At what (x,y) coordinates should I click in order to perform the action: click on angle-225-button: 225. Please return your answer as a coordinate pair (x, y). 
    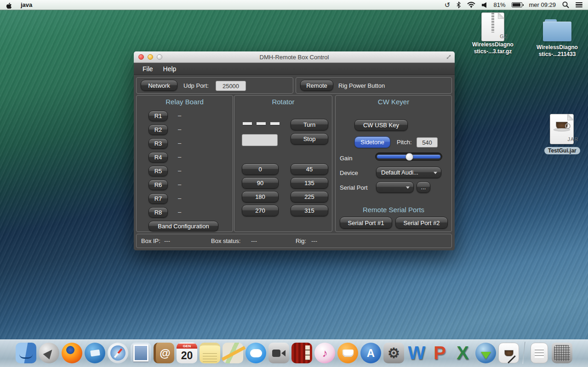
    Looking at the image, I should click on (309, 197).